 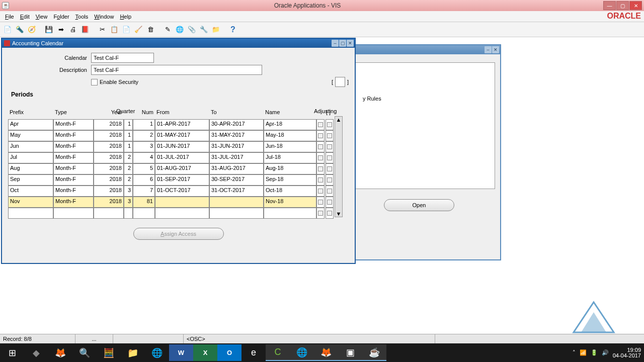 I want to click on cell-from, so click(x=182, y=213).